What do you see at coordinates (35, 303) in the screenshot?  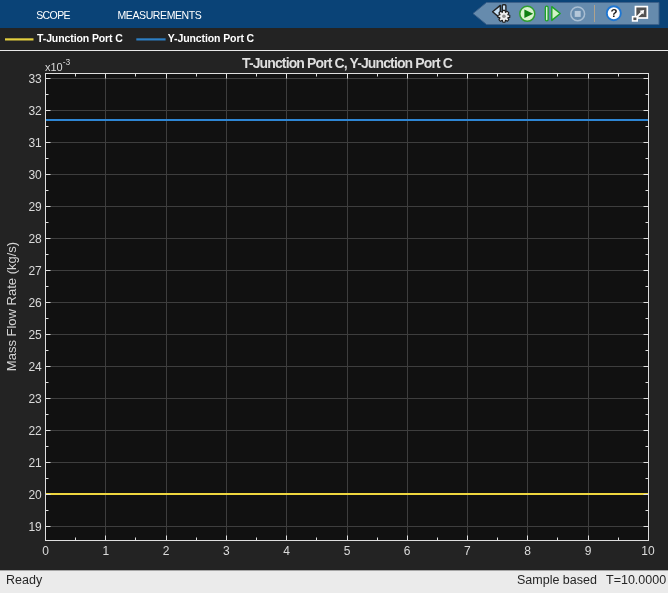 I see `svg-text: 26` at bounding box center [35, 303].